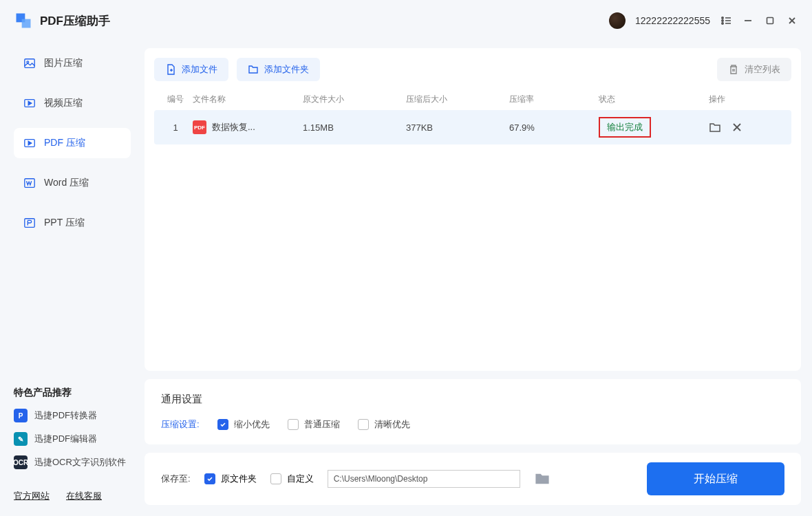  I want to click on cell-index: 1, so click(175, 128).